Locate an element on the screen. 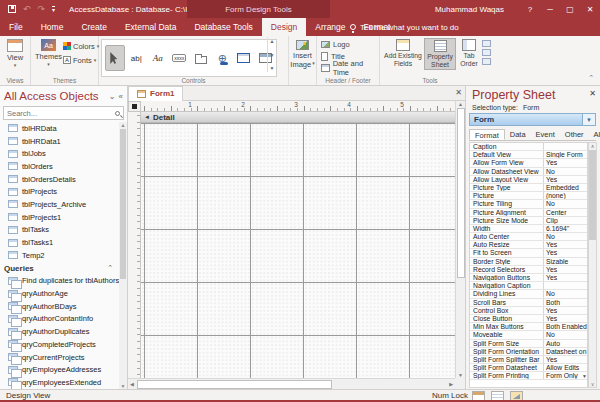  property-tab-all: All is located at coordinates (594, 134).